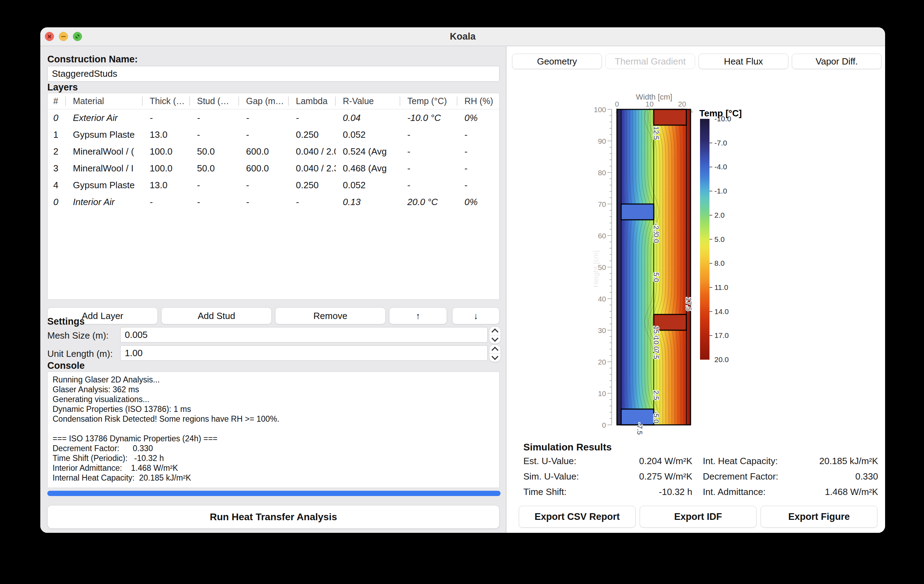 This screenshot has height=584, width=924. I want to click on cell-lambda: 0.040 / 2.3, so click(312, 168).